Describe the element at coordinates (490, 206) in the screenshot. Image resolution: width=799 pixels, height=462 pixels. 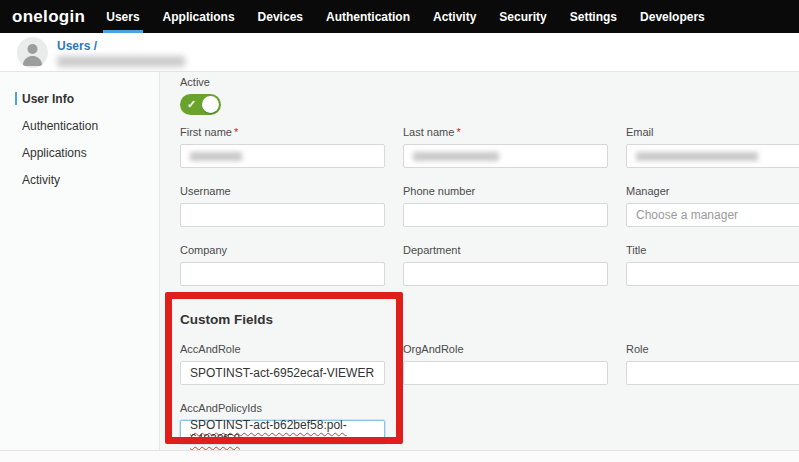
I see `form-row-2: Username Phone number Manager` at that location.